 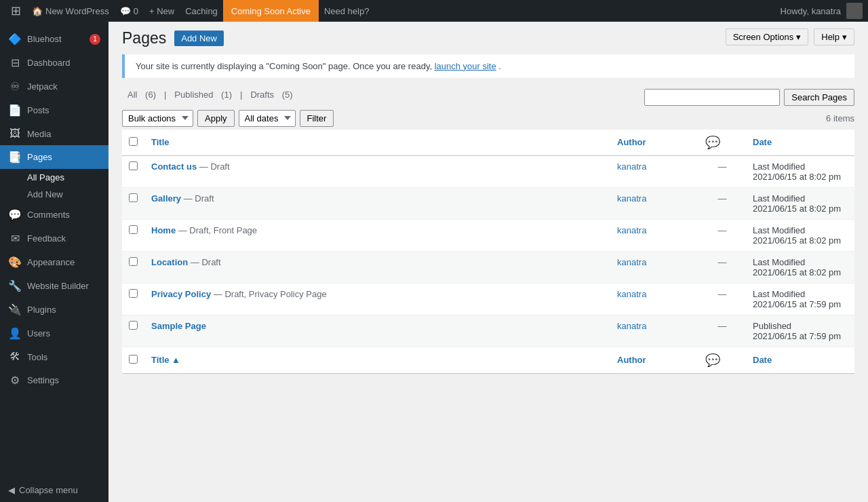 What do you see at coordinates (15, 214) in the screenshot?
I see `comments-icon: 💬` at bounding box center [15, 214].